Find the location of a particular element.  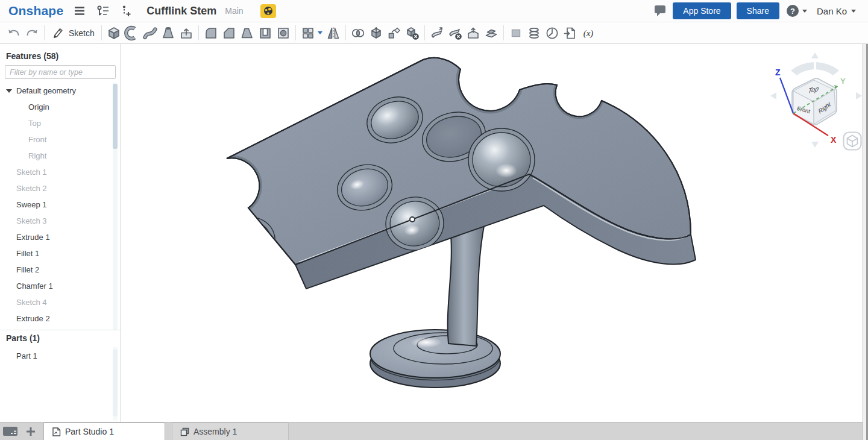

shell-button is located at coordinates (265, 33).